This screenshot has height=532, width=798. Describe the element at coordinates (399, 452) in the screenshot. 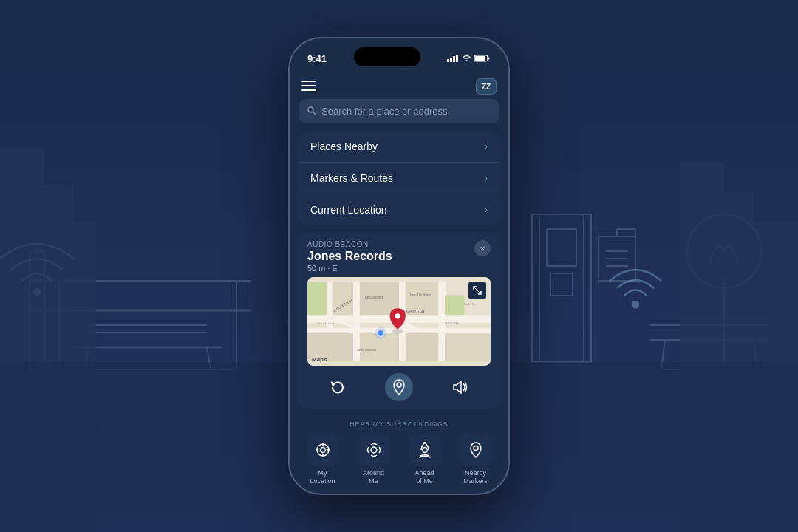

I see `surroundings-section: HEAR MY SURROUNDINGS` at that location.